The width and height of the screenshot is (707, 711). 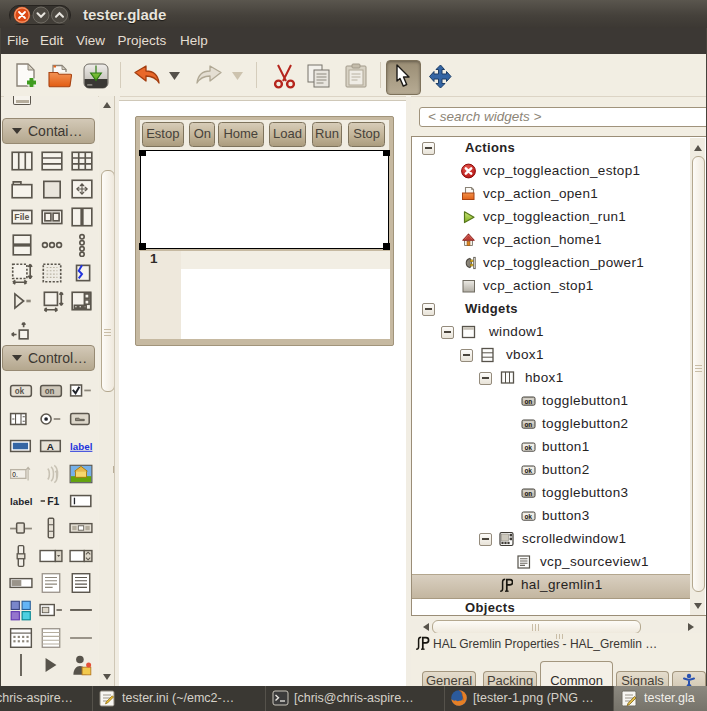 I want to click on svg-text: File, so click(x=22, y=217).